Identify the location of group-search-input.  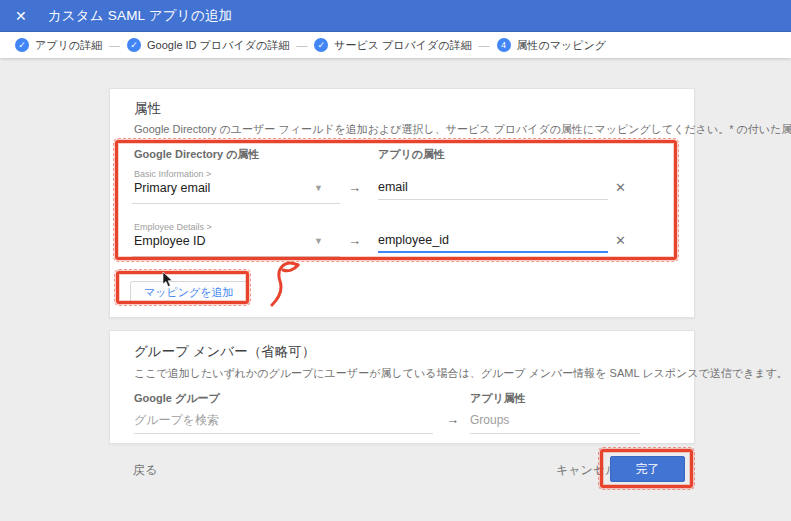
(284, 424).